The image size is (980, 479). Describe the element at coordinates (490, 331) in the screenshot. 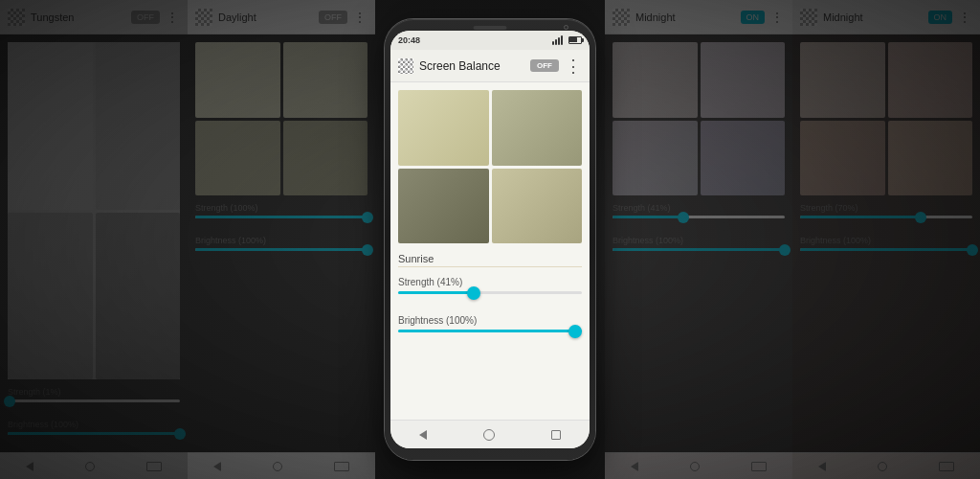

I see `phone-brightness-track` at that location.